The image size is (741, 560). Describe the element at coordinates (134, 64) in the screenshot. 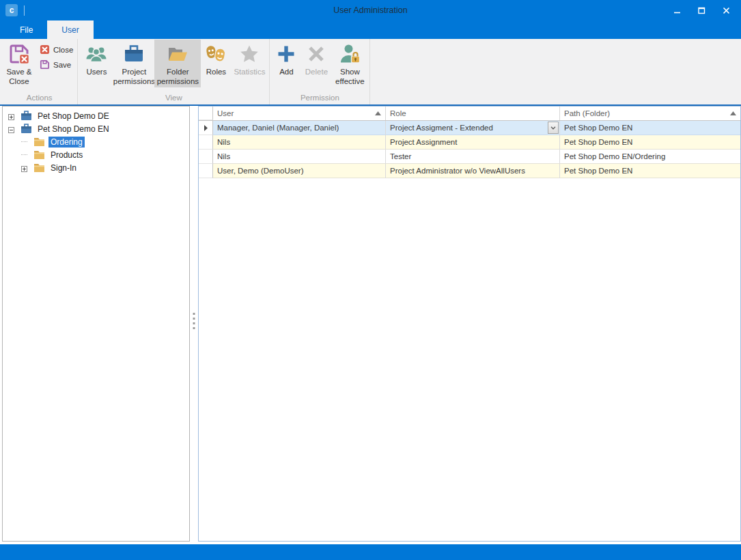

I see `project-permissions-button: Project permissions` at that location.